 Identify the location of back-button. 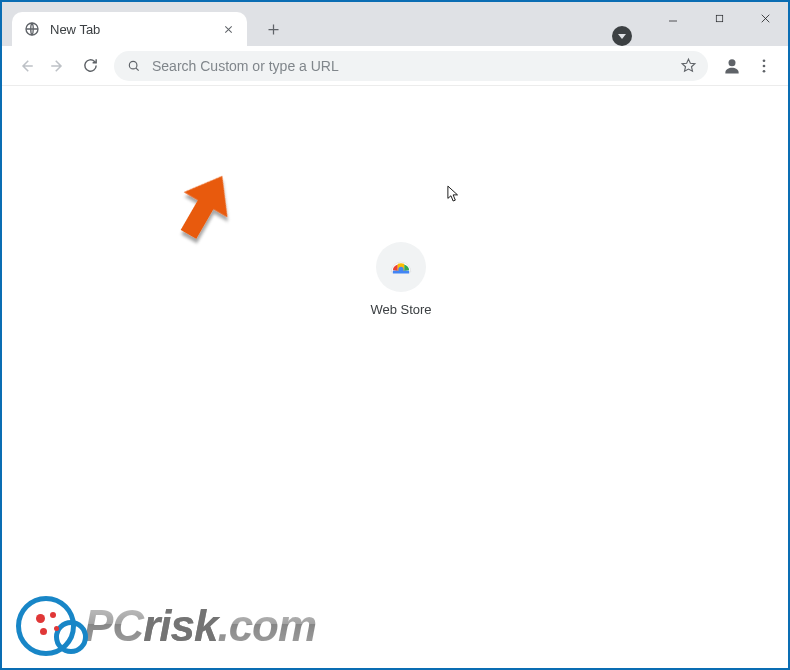
(26, 66).